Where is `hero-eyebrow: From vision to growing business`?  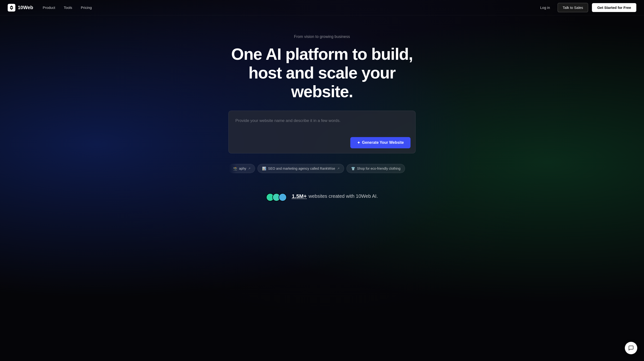 hero-eyebrow: From vision to growing business is located at coordinates (322, 37).